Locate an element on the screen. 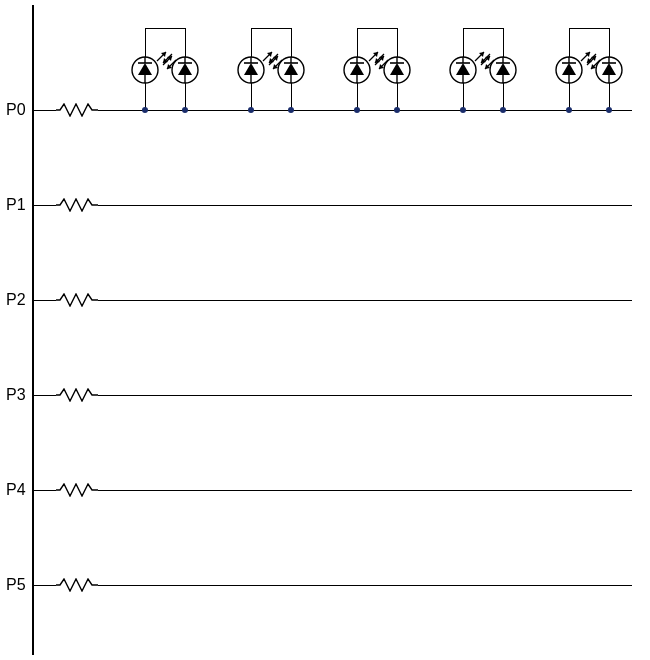 The width and height of the screenshot is (650, 660). pin-label-p2: P2 is located at coordinates (16, 300).